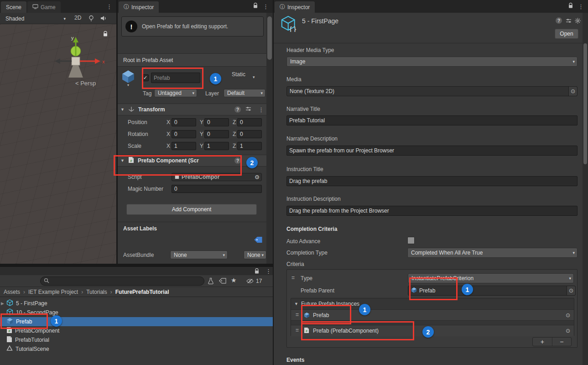 This screenshot has height=365, width=588. I want to click on search-by-type-icon, so click(211, 282).